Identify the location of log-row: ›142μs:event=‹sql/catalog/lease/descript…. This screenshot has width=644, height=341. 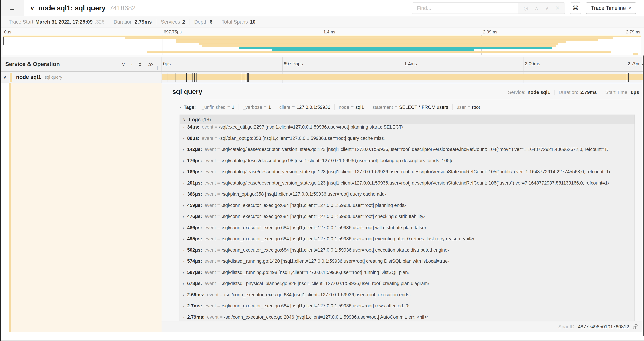
(407, 153).